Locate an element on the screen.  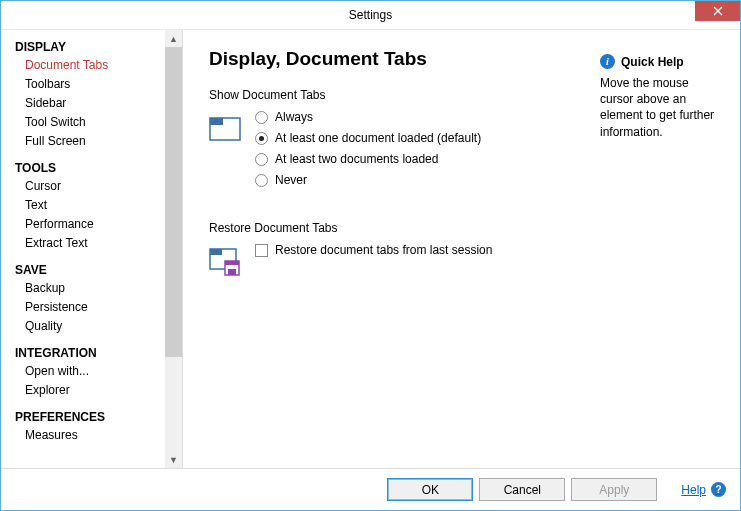
sidebar-item-extract-text: Extract Text is located at coordinates (90, 244).